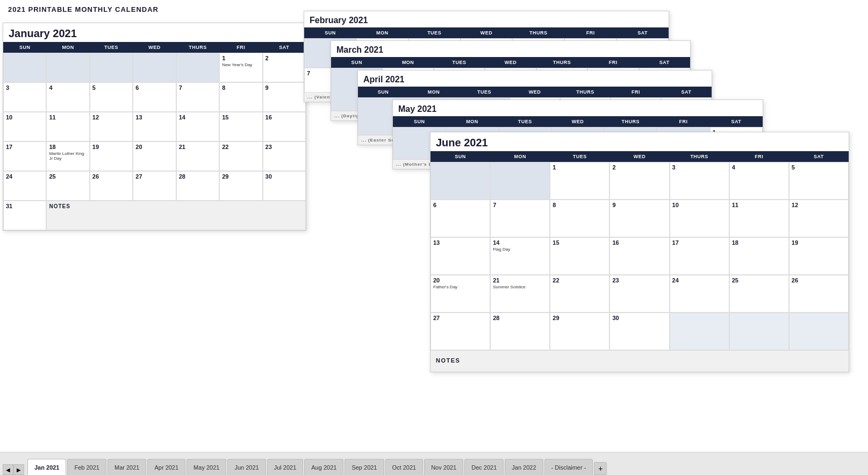 The width and height of the screenshot is (868, 475). I want to click on jan-grid: 1 New Year's Day 2 3 4 5 6 7 8 9 10 11 1…, so click(155, 141).